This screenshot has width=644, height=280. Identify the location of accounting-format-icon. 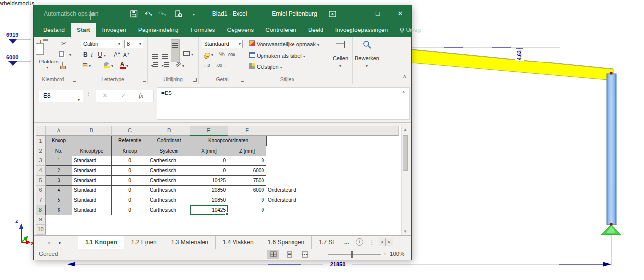
(206, 55).